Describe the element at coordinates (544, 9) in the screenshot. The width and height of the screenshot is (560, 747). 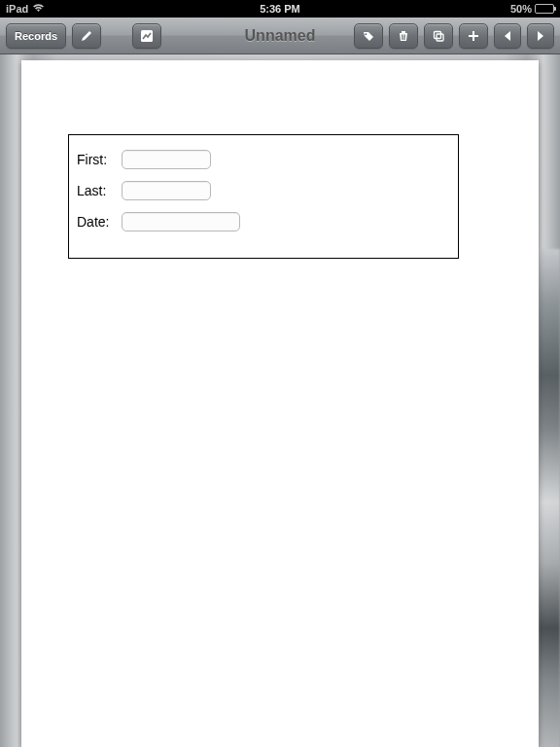
I see `battery-icon` at that location.